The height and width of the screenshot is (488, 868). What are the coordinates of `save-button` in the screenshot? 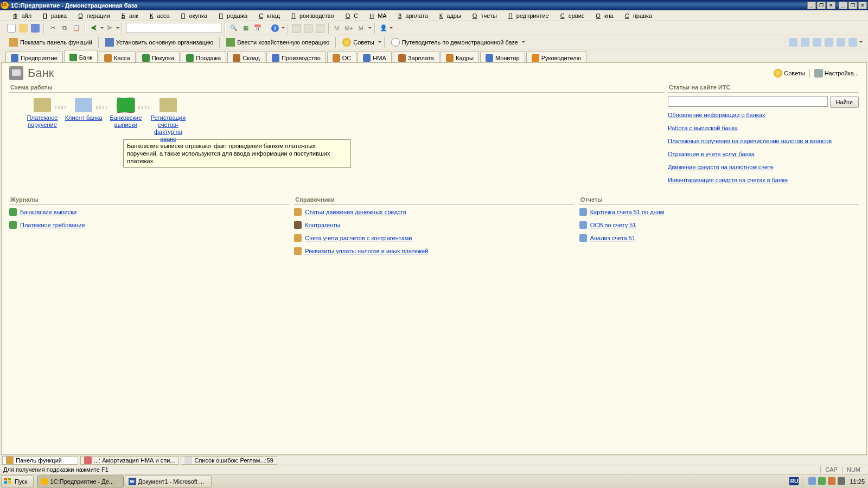 It's located at (35, 28).